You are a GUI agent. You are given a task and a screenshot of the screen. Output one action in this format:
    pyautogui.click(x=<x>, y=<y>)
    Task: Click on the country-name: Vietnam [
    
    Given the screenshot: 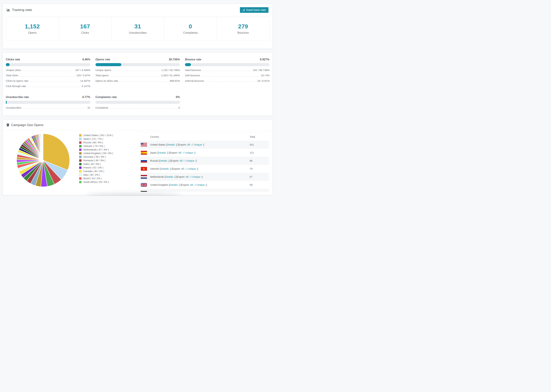 What is the action you would take?
    pyautogui.click(x=155, y=169)
    